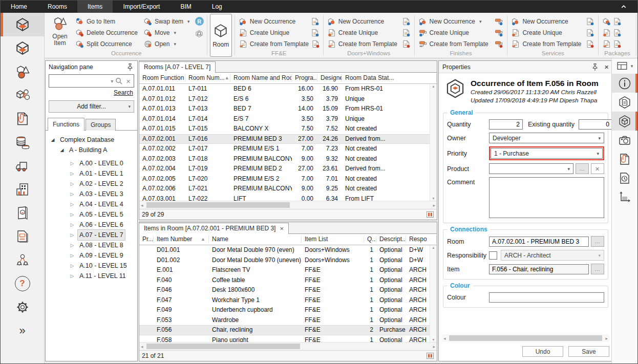 Image resolution: width=638 pixels, height=364 pixels. I want to click on package-doc-edit-icon, so click(617, 22).